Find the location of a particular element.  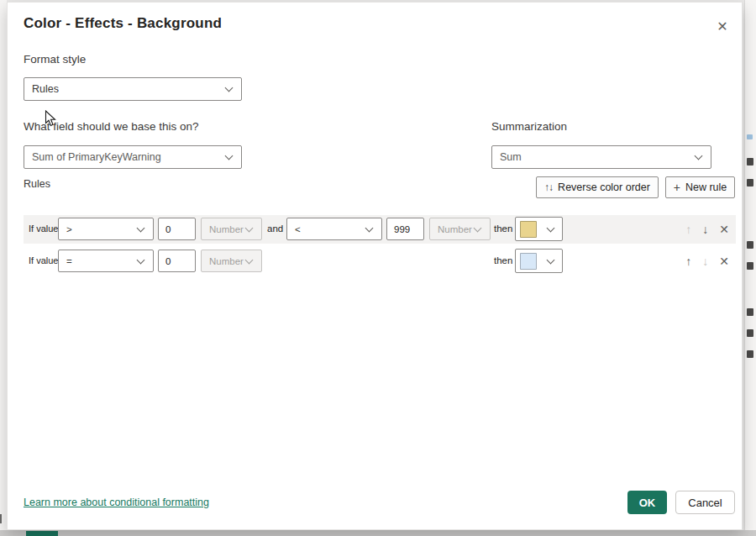

summarization-value: Sum is located at coordinates (511, 157).